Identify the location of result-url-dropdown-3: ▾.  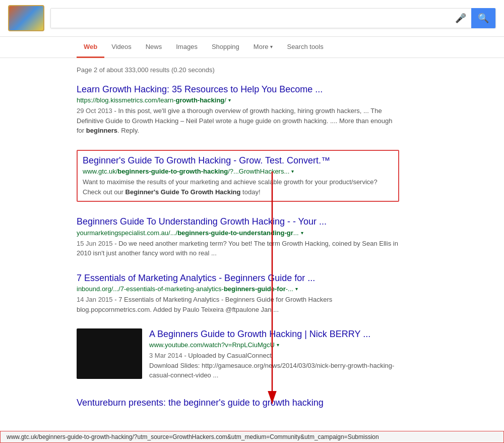
(302, 233).